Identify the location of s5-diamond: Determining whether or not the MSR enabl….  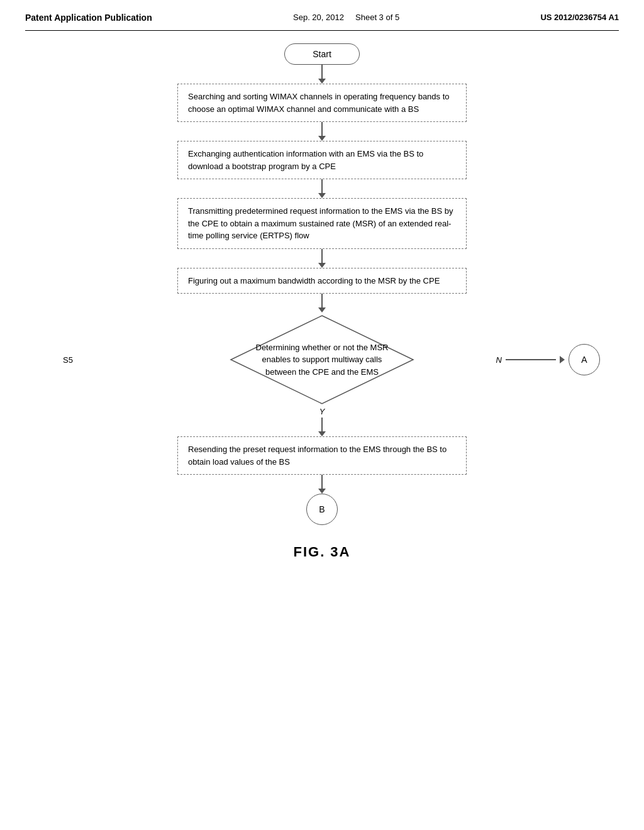
(322, 360).